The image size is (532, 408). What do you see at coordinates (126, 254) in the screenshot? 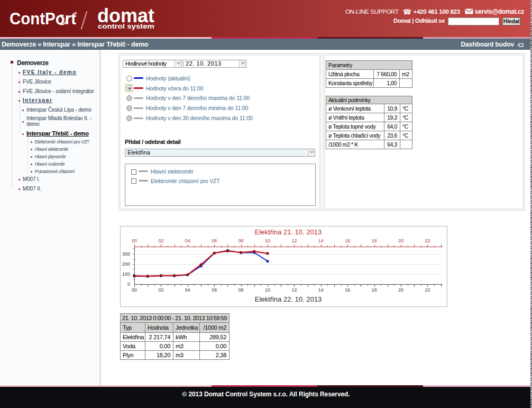
I see `svg-text: 300` at bounding box center [126, 254].